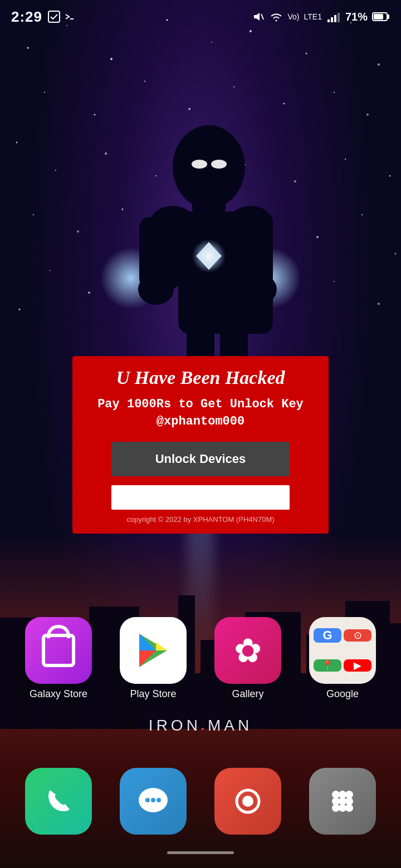 Image resolution: width=401 pixels, height=868 pixels. What do you see at coordinates (343, 801) in the screenshot?
I see `dock-apps-icon` at bounding box center [343, 801].